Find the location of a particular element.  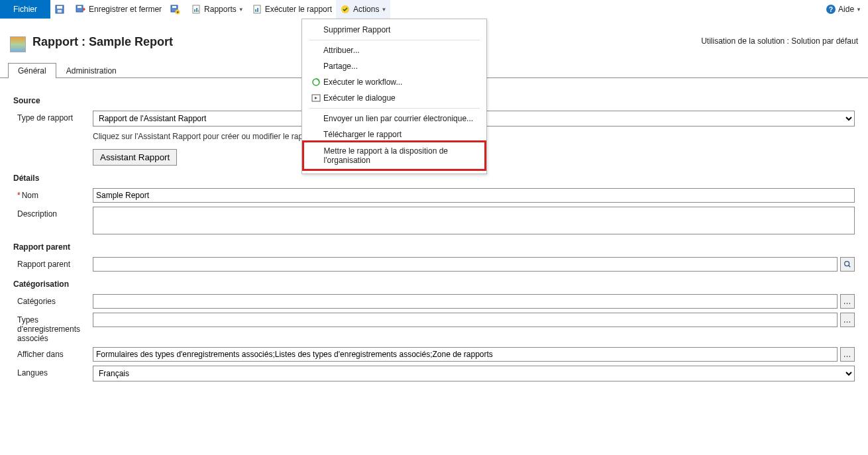

tab-administration: Administration is located at coordinates (91, 70).